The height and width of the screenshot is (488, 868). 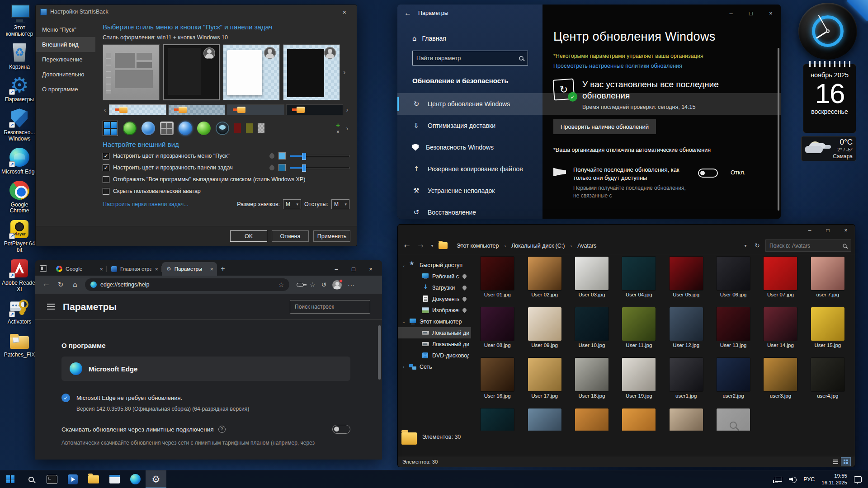 What do you see at coordinates (793, 479) in the screenshot?
I see `volume-icon` at bounding box center [793, 479].